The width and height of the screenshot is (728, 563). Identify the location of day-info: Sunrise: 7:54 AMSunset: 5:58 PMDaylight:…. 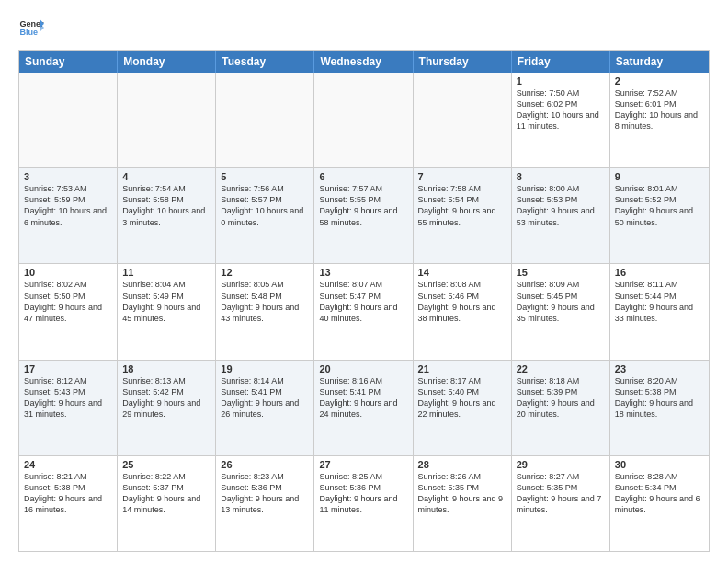
(166, 206).